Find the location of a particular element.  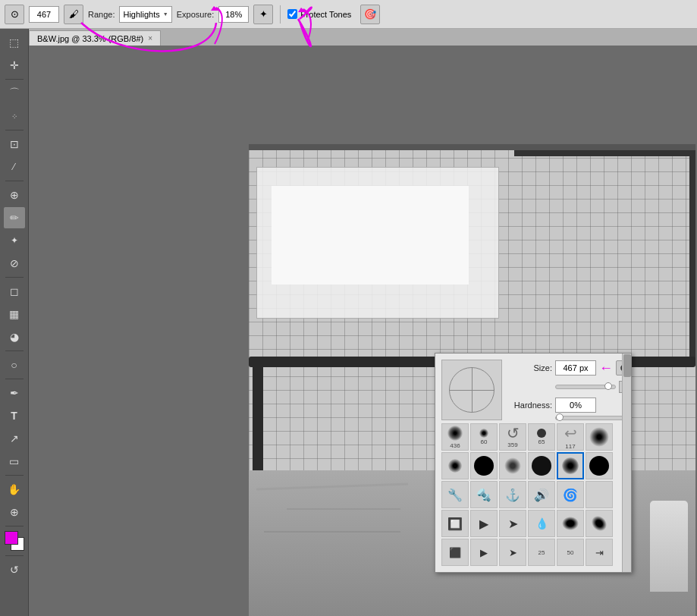

tool-text: T is located at coordinates (14, 416).